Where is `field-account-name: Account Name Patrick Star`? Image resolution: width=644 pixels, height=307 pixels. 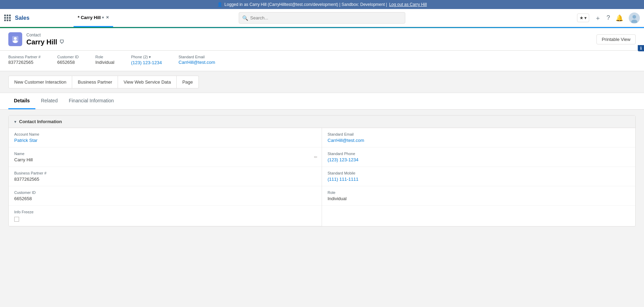
field-account-name: Account Name Patrick Star is located at coordinates (165, 138).